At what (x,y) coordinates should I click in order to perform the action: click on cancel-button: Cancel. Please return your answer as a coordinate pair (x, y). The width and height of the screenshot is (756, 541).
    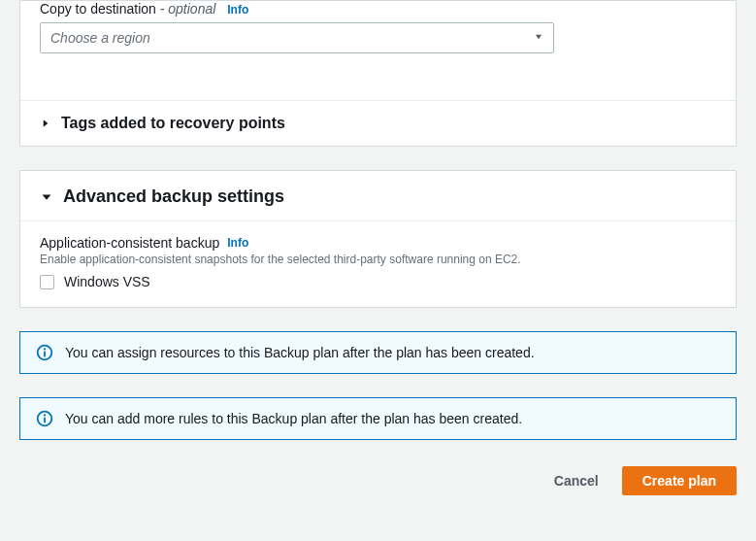
    Looking at the image, I should click on (576, 481).